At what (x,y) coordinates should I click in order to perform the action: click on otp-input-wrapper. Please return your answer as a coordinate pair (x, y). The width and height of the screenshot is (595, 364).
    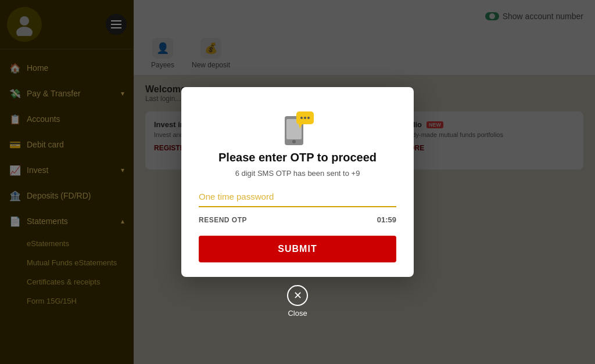
    Looking at the image, I should click on (298, 199).